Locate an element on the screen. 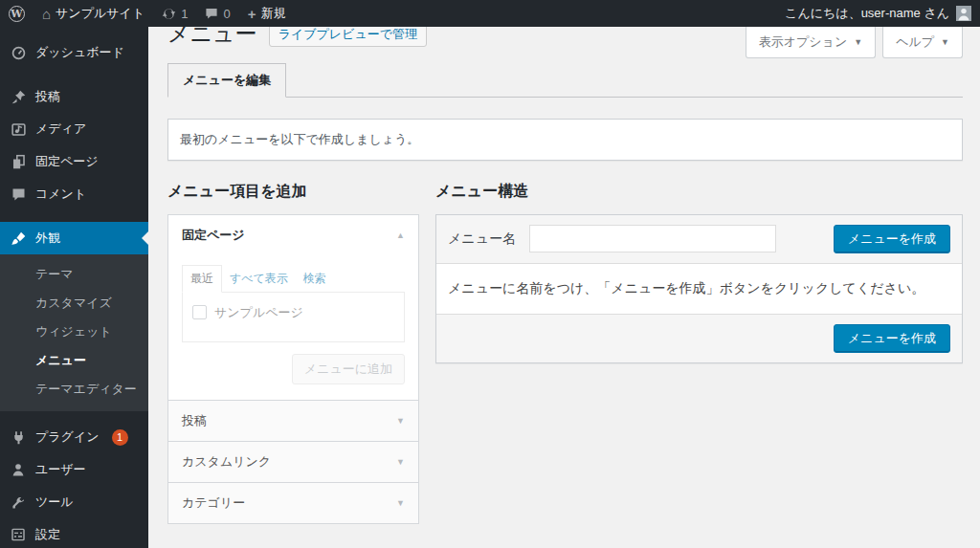 This screenshot has height=548, width=980. plus-icon: + is located at coordinates (253, 13).